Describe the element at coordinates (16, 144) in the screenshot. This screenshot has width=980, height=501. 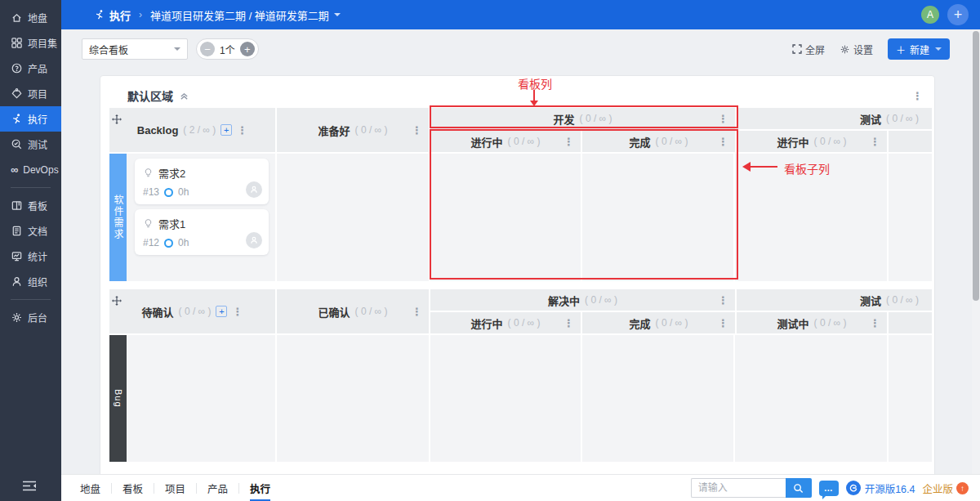
I see `test-magnifier-icon` at that location.